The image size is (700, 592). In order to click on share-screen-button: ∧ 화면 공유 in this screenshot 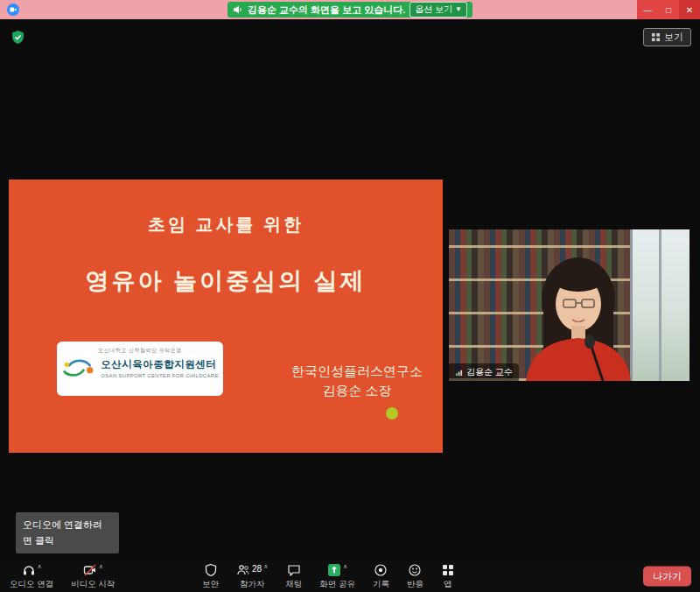, I will do `click(338, 576)`.